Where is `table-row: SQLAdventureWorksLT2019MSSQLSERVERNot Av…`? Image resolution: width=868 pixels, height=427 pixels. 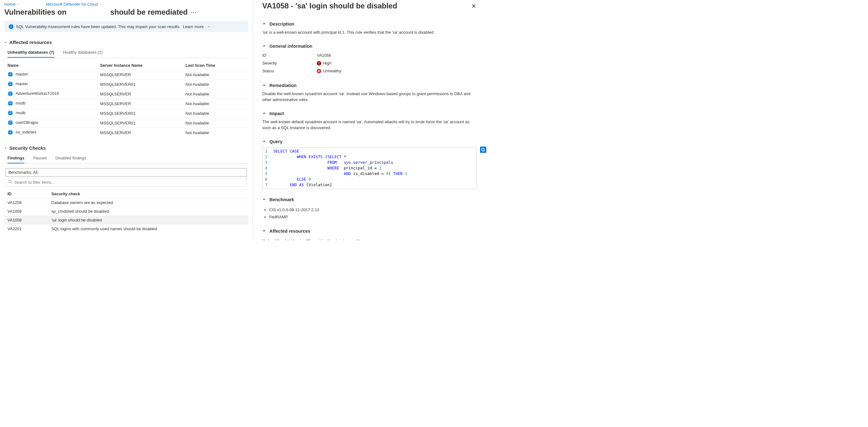 table-row: SQLAdventureWorksLT2019MSSQLSERVERNot Av… is located at coordinates (126, 94).